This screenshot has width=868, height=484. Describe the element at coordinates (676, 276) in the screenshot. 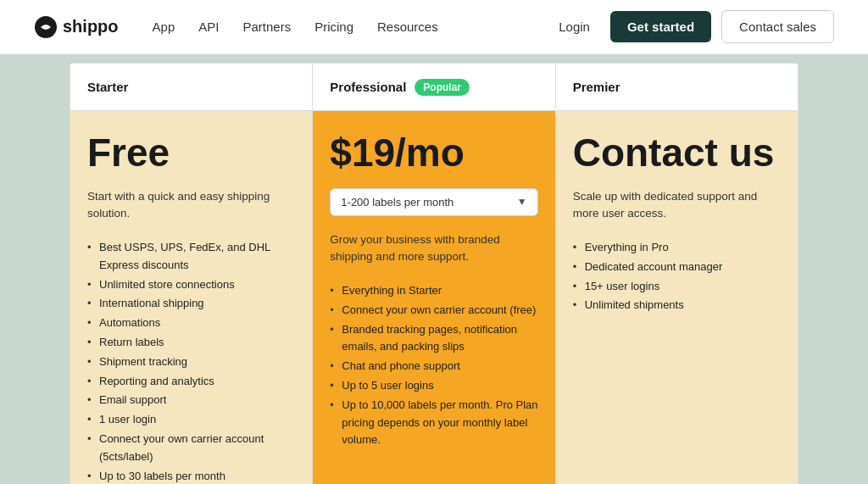

I see `premier-features: Everything in Pro Dedicated account mana…` at that location.